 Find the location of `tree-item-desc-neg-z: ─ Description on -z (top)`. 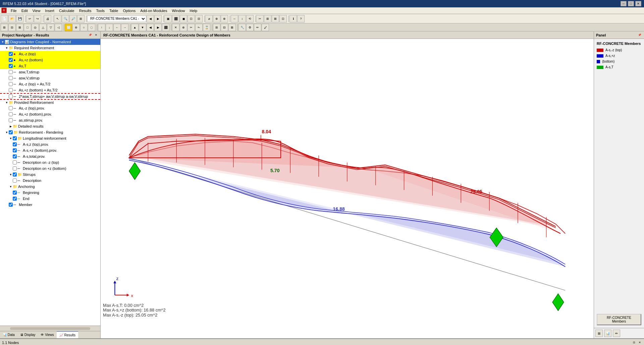

tree-item-desc-neg-z: ─ Description on -z (top) is located at coordinates (50, 162).